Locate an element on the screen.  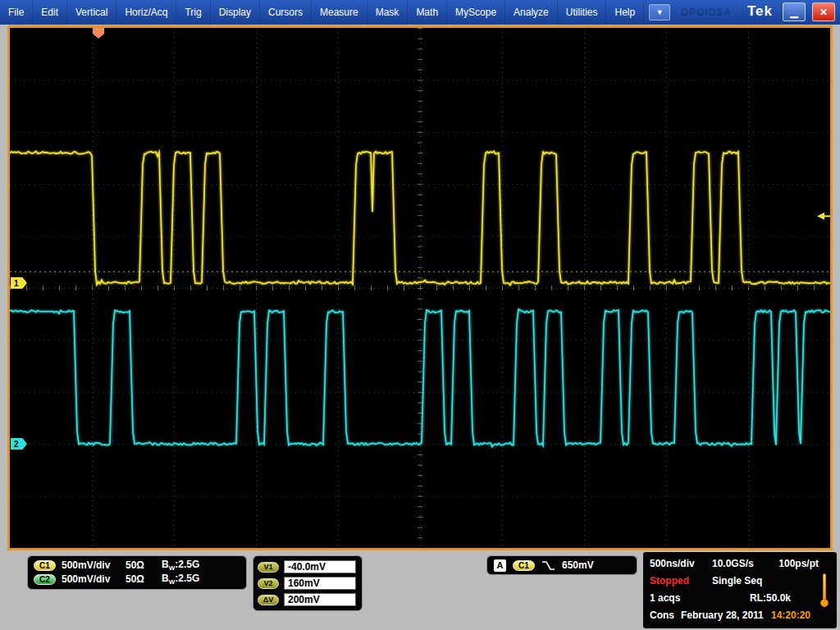
menu-myscope: MyScope is located at coordinates (476, 12).